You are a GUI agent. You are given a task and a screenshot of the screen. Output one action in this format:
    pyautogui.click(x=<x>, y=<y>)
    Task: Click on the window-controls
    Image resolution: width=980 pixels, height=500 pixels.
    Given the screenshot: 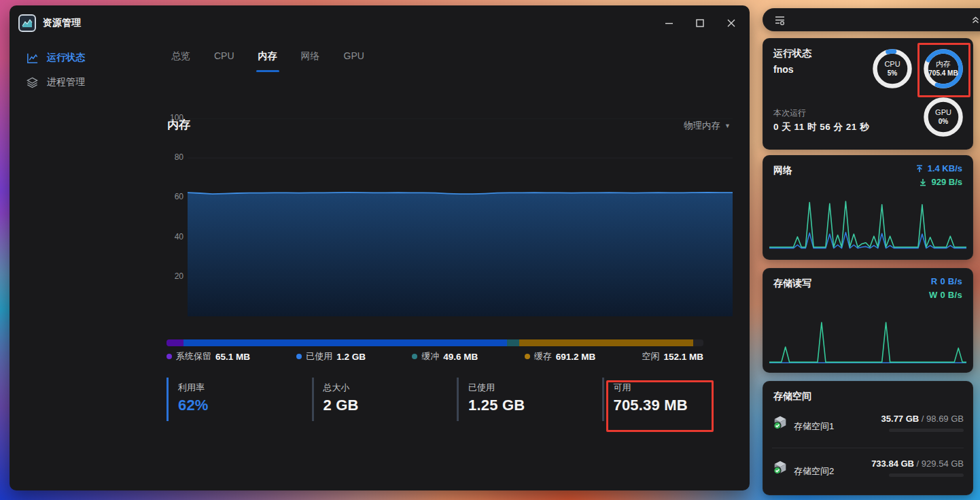 What is the action you would take?
    pyautogui.click(x=700, y=23)
    